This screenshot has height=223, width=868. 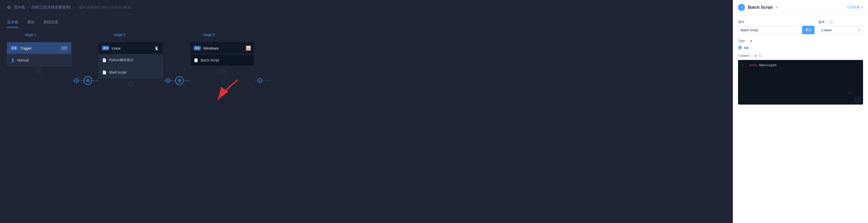 What do you see at coordinates (801, 44) in the screenshot?
I see `type-section: Type： ★ bat` at bounding box center [801, 44].